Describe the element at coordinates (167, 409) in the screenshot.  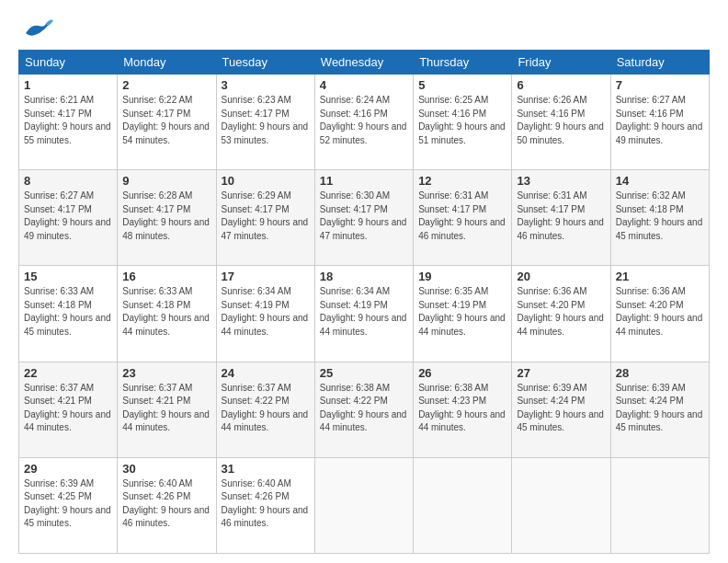
I see `calendar-cell: 23Sunrise: 6:37 AMSunset: 4:21 PMDayligh…` at that location.